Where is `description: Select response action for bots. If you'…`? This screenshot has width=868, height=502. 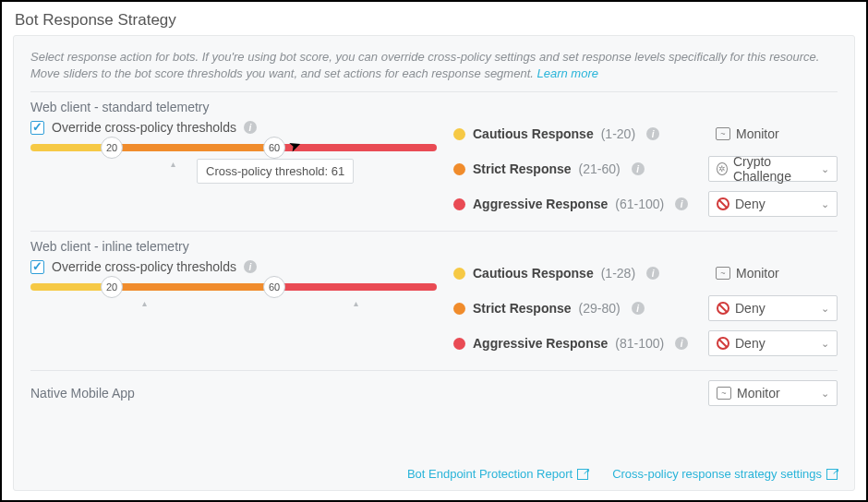 description: Select response action for bots. If you'… is located at coordinates (434, 66).